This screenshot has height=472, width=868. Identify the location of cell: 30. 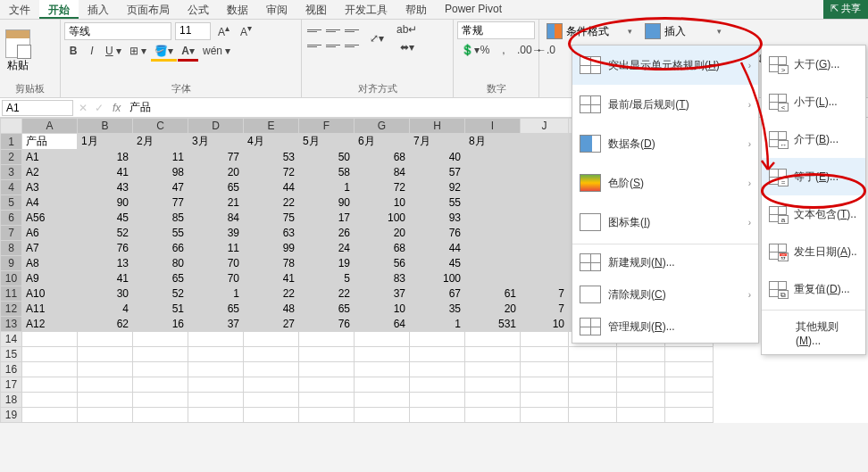
(105, 294).